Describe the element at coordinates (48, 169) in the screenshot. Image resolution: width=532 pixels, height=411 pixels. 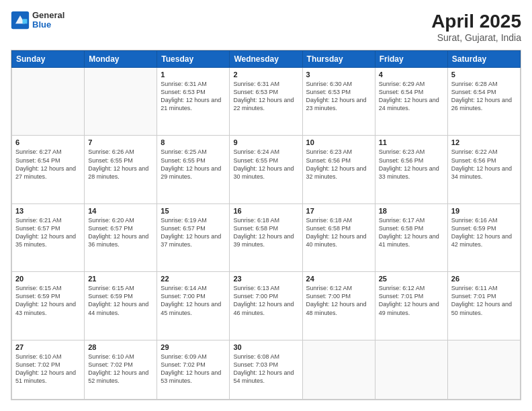
I see `day-cell: 6Sunrise: 6:27 AMSunset: 6:54 PMDaylight…` at that location.